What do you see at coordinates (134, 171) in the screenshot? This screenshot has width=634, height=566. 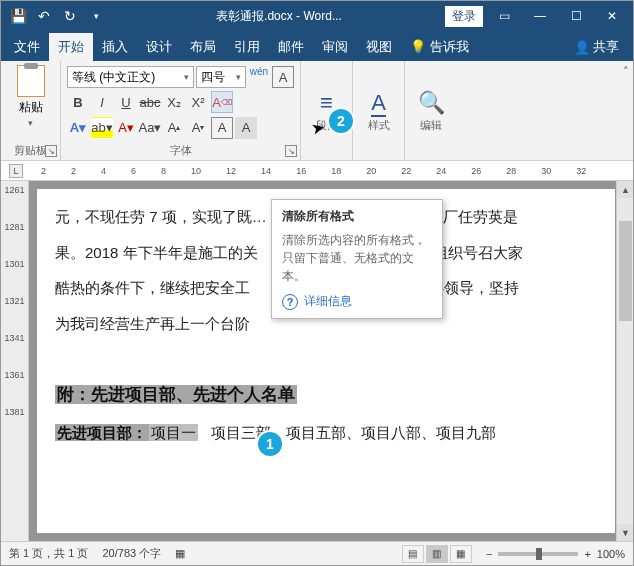 I see `ruler-tick: 6` at bounding box center [134, 171].